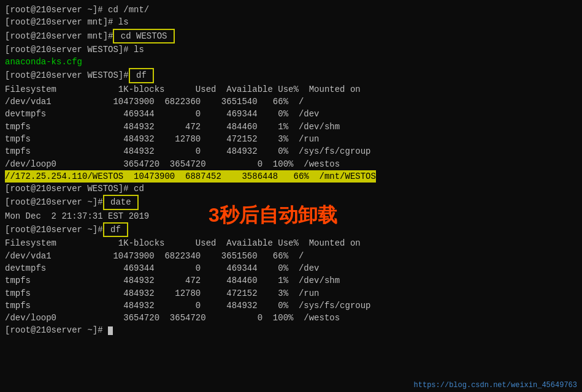  Describe the element at coordinates (116, 230) in the screenshot. I see `cmd-box-4: df` at that location.